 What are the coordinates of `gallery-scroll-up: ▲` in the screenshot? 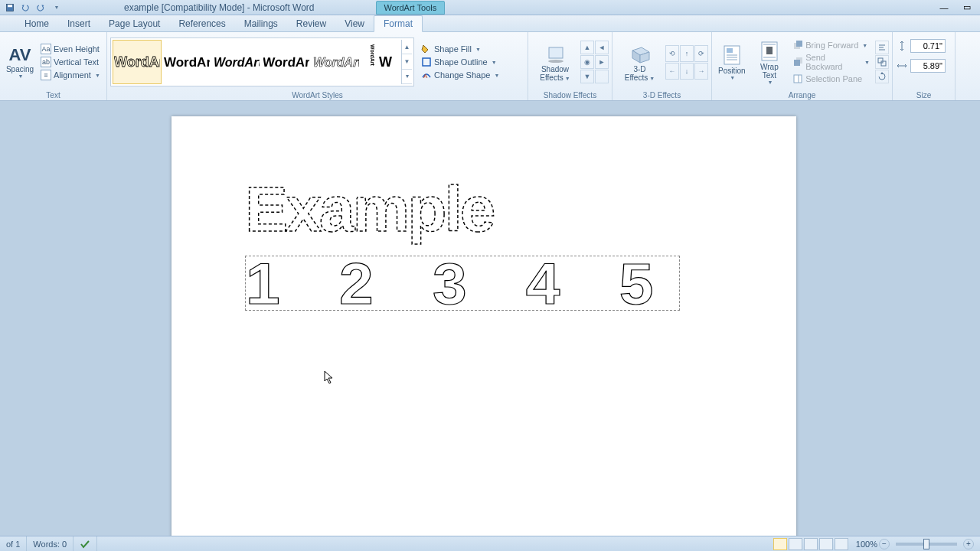 It's located at (407, 47).